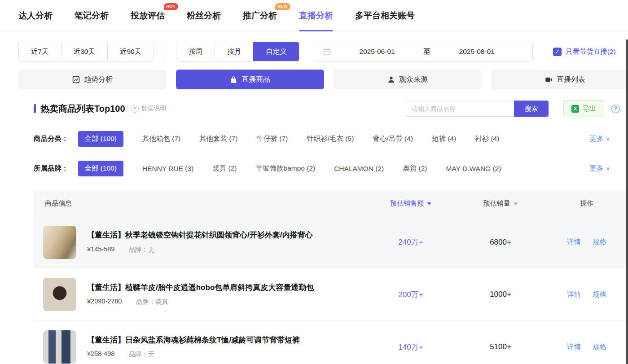  Describe the element at coordinates (316, 31) in the screenshot. I see `active-tab-underline` at that location.